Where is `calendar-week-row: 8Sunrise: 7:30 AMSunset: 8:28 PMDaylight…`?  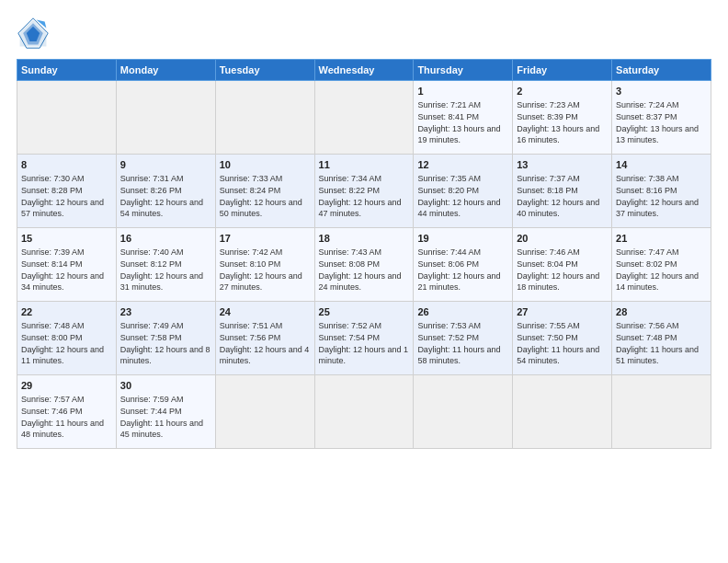 calendar-week-row: 8Sunrise: 7:30 AMSunset: 8:28 PMDaylight… is located at coordinates (364, 191).